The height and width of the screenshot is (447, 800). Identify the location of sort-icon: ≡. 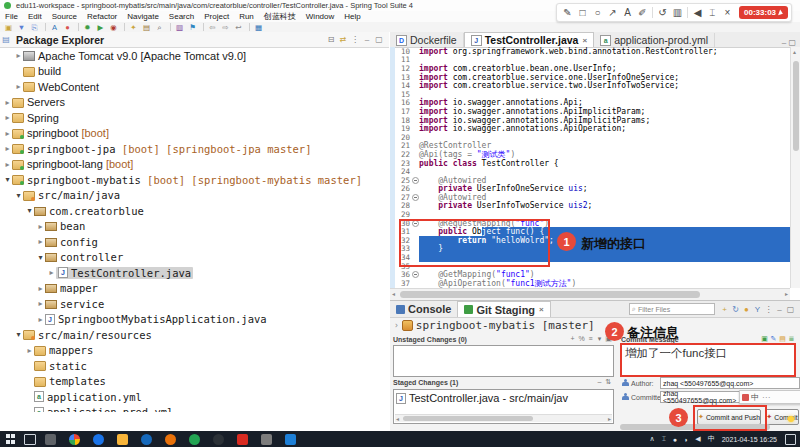
(590, 339).